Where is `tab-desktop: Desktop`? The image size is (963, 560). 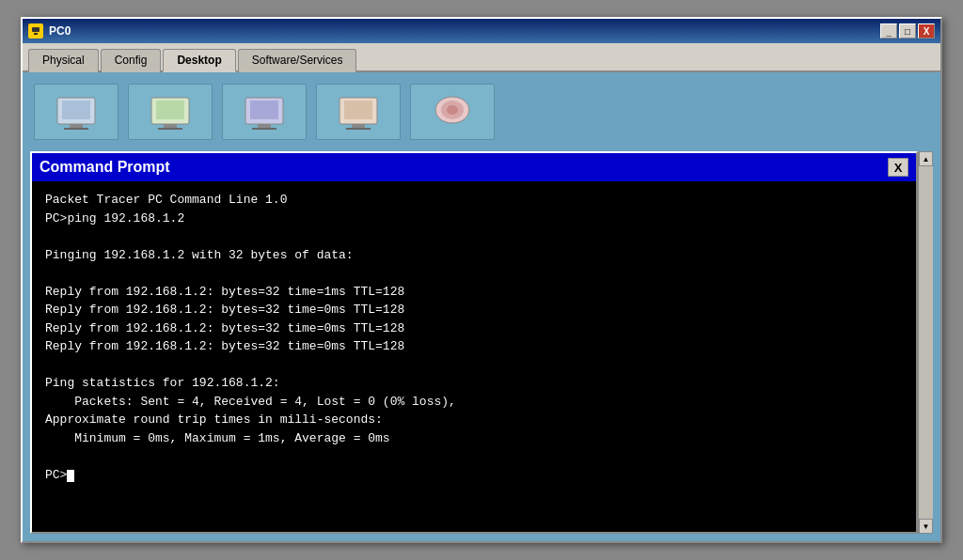 tab-desktop: Desktop is located at coordinates (199, 60).